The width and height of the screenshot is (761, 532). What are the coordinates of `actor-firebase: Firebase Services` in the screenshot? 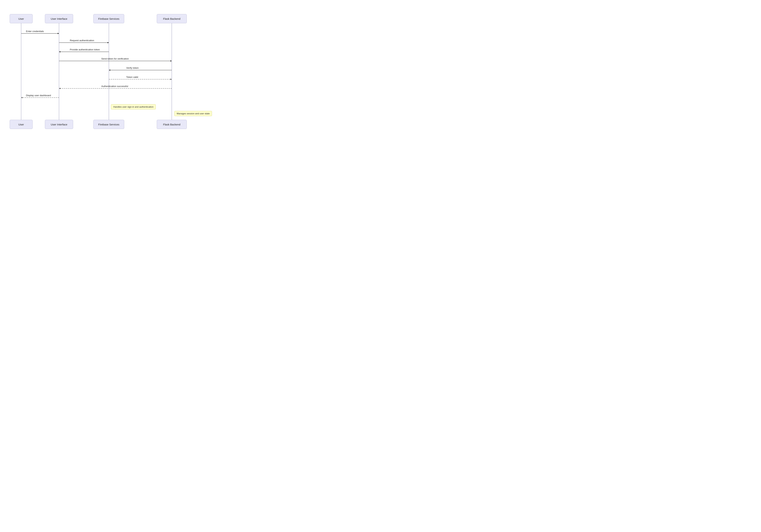 It's located at (109, 19).